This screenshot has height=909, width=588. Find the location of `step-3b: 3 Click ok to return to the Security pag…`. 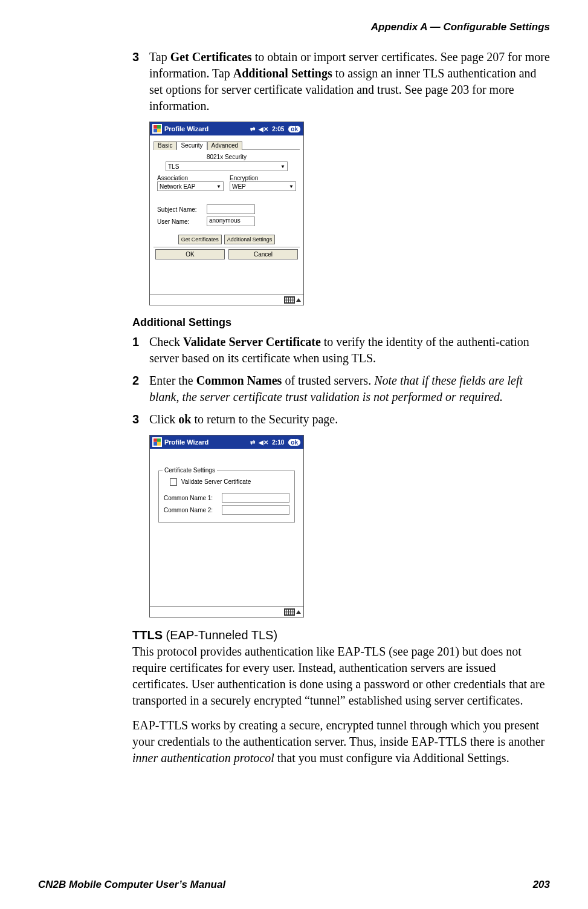

step-3b: 3 Click ok to return to the Security pag… is located at coordinates (341, 420).